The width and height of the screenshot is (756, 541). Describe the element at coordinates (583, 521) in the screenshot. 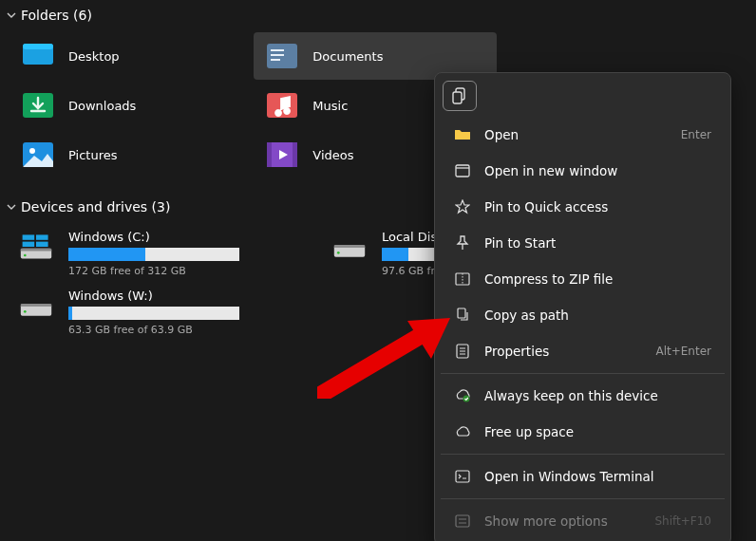

I see `menu-item-show-more: Show more options Shift+F10` at that location.